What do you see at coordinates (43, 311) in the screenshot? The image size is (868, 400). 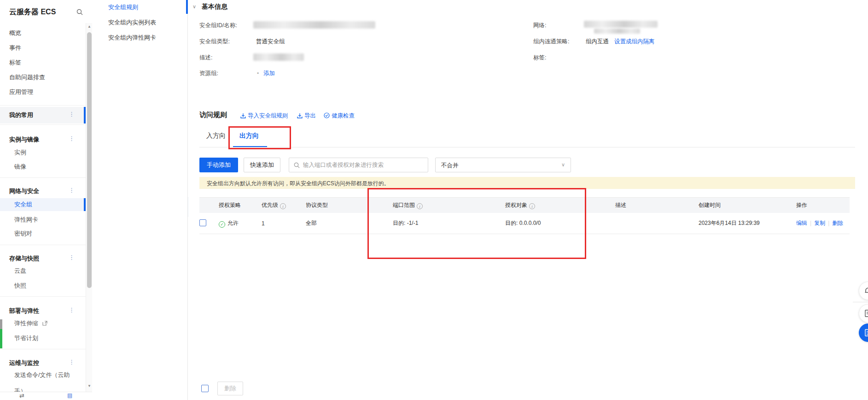 I see `sidebar-section-deploy-elastic: 部署与弹性 ⋮` at bounding box center [43, 311].